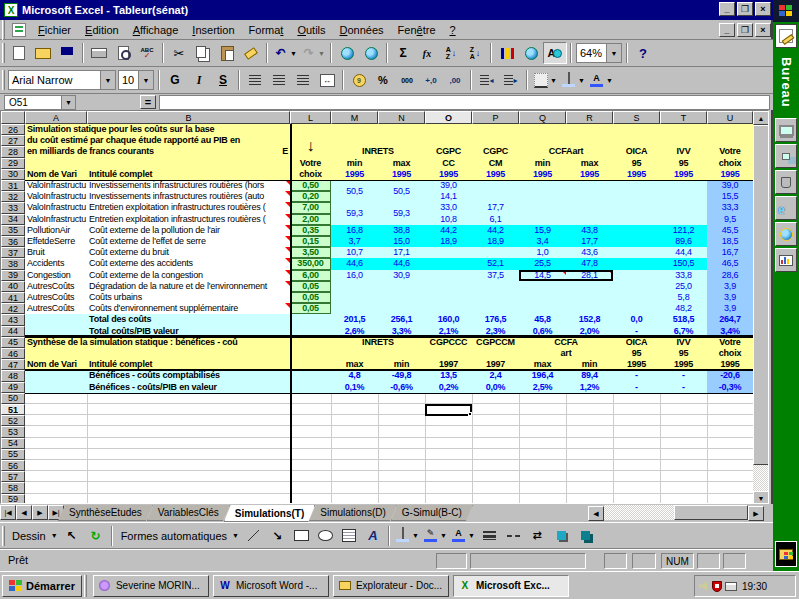 This screenshot has width=799, height=599. Describe the element at coordinates (496, 118) in the screenshot. I see `col-header-P: P` at that location.